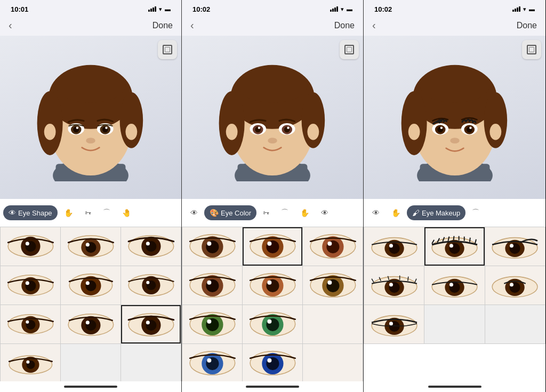 The width and height of the screenshot is (546, 392). I want to click on tab-eyelid-1: ⌒, so click(107, 213).